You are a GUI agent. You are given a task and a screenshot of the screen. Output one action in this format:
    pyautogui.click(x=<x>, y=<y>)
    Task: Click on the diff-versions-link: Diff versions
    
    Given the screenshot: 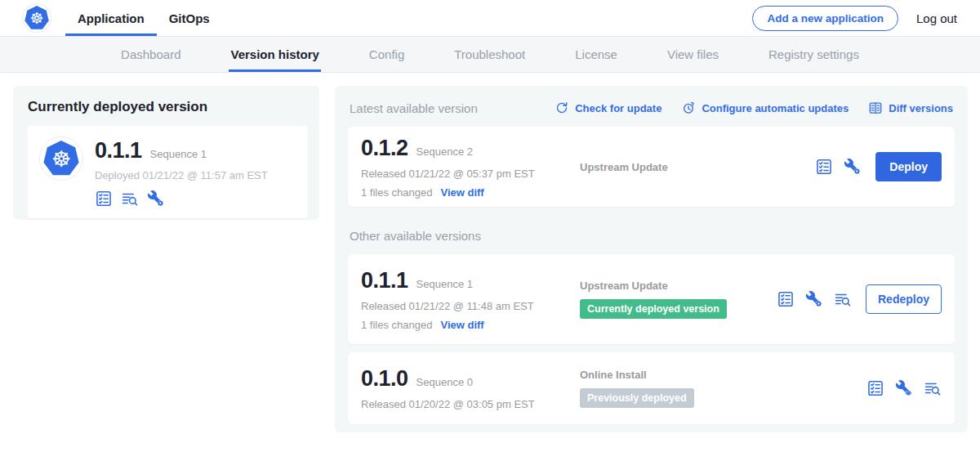 What is the action you would take?
    pyautogui.click(x=911, y=108)
    